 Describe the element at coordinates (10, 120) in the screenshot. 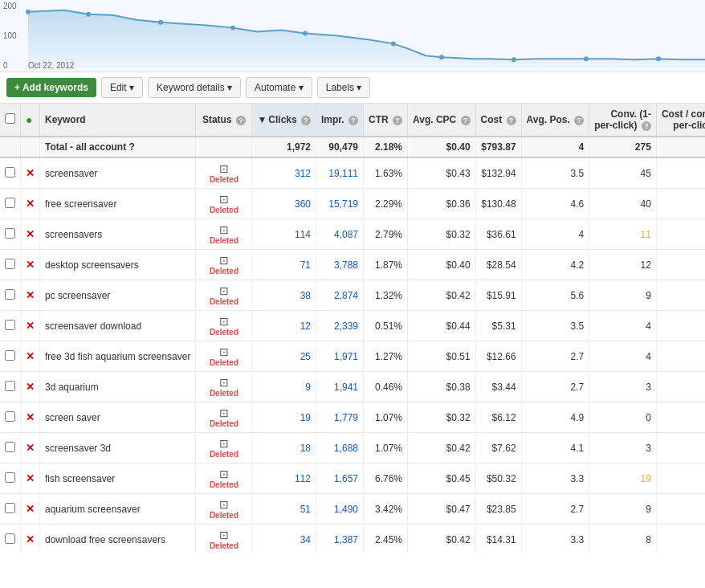

I see `header-checkbox` at that location.